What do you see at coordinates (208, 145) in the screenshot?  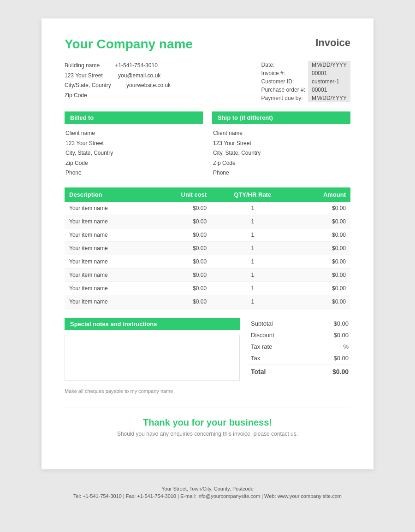 I see `billing-section: Billed to Client name 123 Your Street Ci…` at bounding box center [208, 145].